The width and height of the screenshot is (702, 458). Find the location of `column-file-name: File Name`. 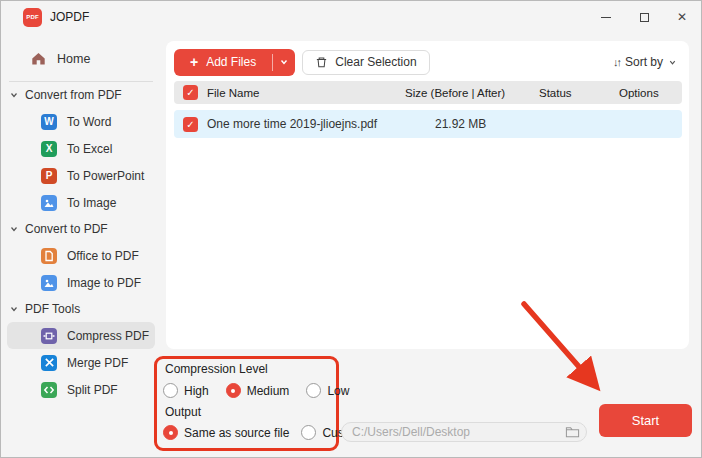

column-file-name: File Name is located at coordinates (233, 93).